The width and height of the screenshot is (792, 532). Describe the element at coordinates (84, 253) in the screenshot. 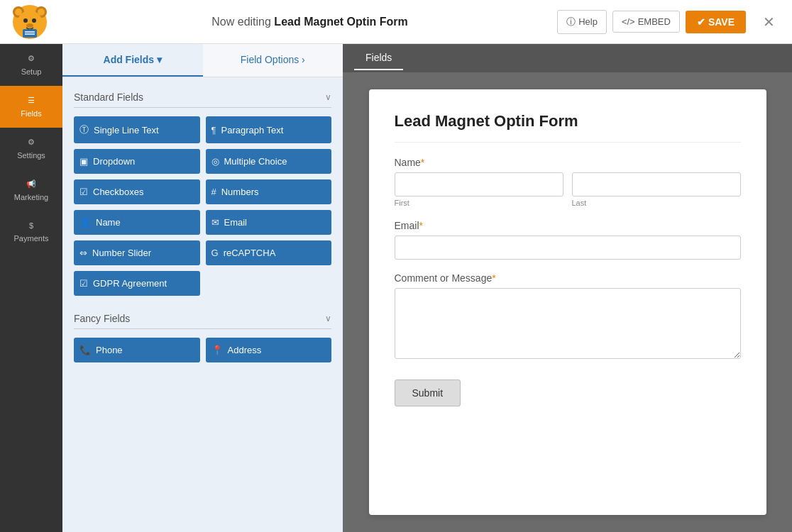

I see `number-slider-icon: ⇔` at that location.